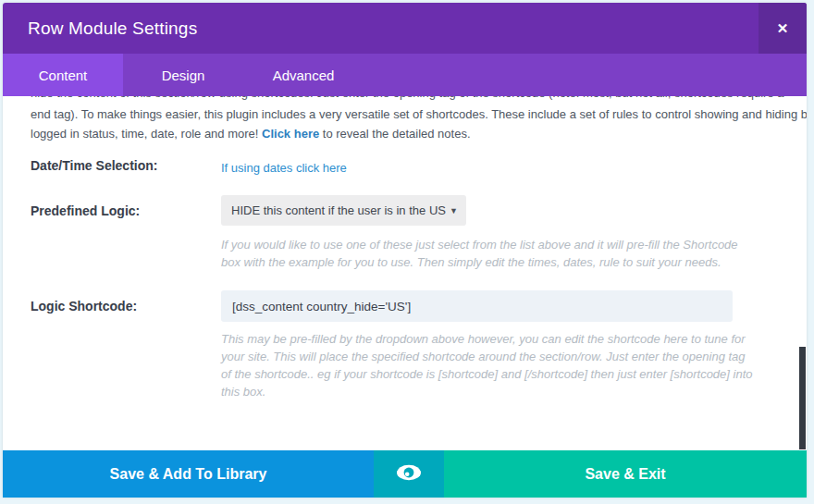  What do you see at coordinates (783, 28) in the screenshot?
I see `close-button: ✕` at bounding box center [783, 28].